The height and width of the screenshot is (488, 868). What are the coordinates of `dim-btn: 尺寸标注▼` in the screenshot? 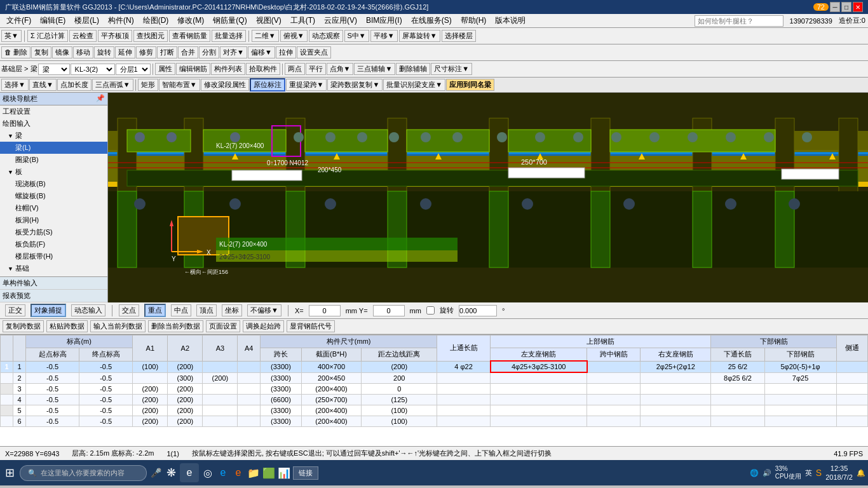 It's located at (451, 69).